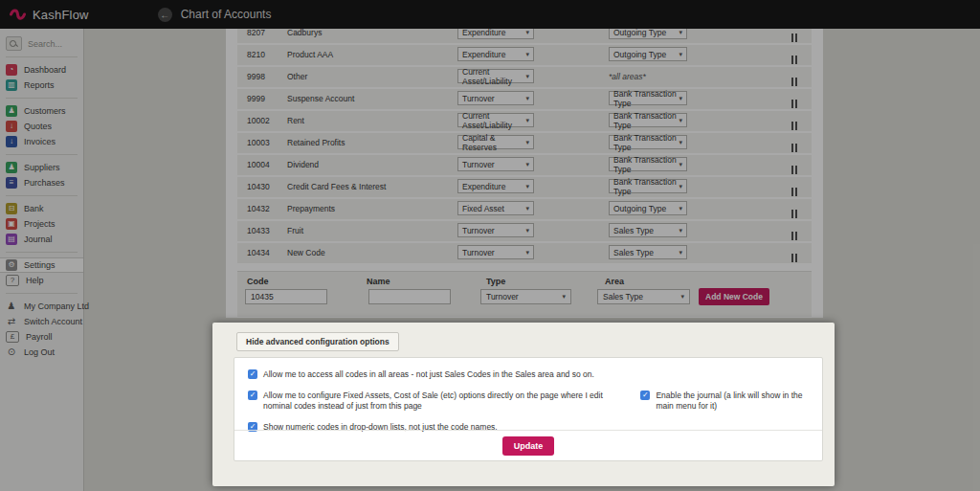 The width and height of the screenshot is (980, 491). I want to click on advanced-option: ✓Enable the journal (a link will show in…, so click(724, 401).